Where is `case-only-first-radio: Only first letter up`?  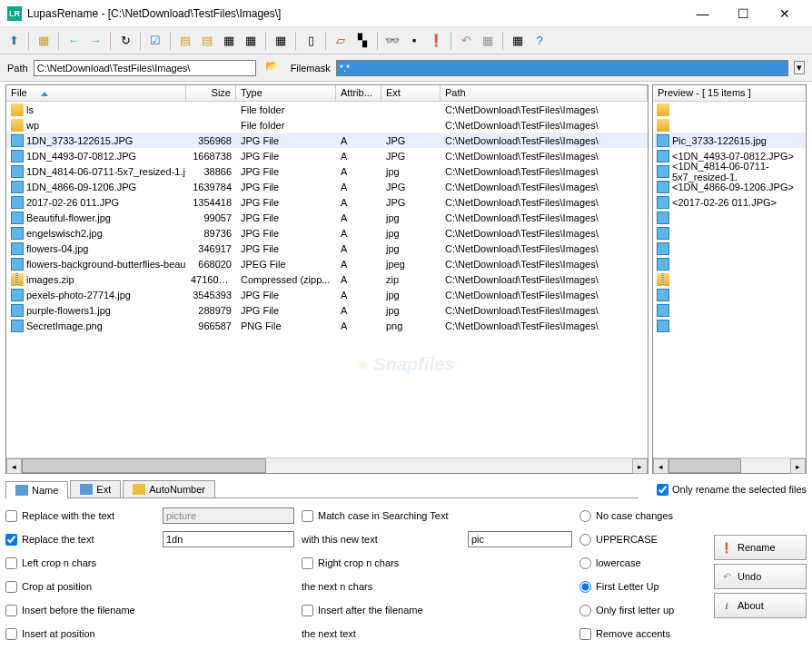 case-only-first-radio: Only first letter up is located at coordinates (643, 610).